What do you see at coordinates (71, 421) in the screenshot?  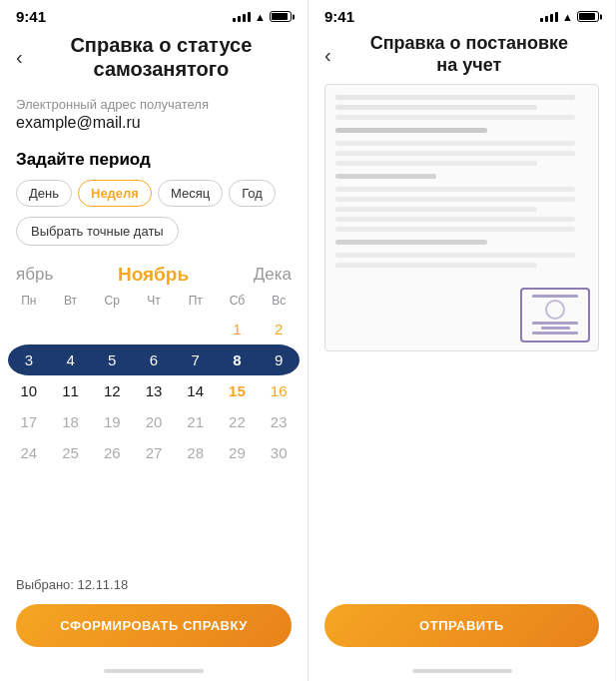 I see `cal-day-18: 18` at bounding box center [71, 421].